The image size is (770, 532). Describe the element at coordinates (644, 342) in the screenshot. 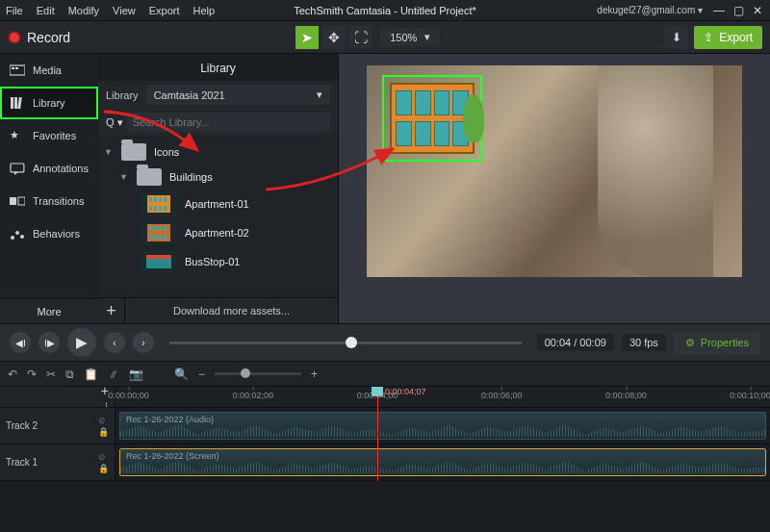

I see `playback-fps: 30 fps` at that location.